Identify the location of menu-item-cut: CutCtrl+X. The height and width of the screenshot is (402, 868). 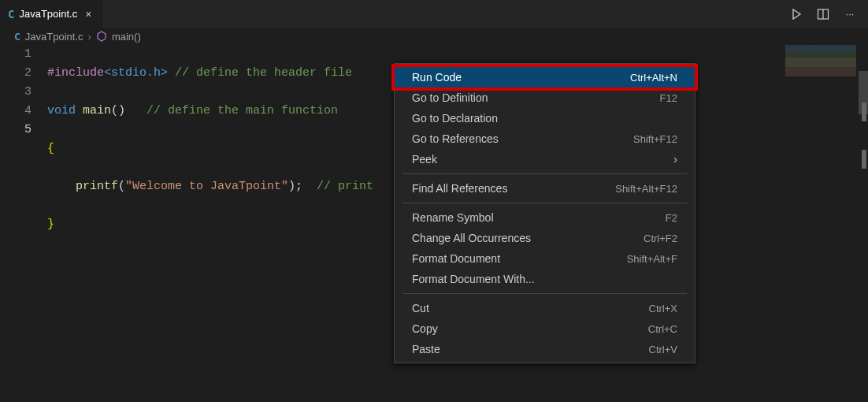
(545, 308).